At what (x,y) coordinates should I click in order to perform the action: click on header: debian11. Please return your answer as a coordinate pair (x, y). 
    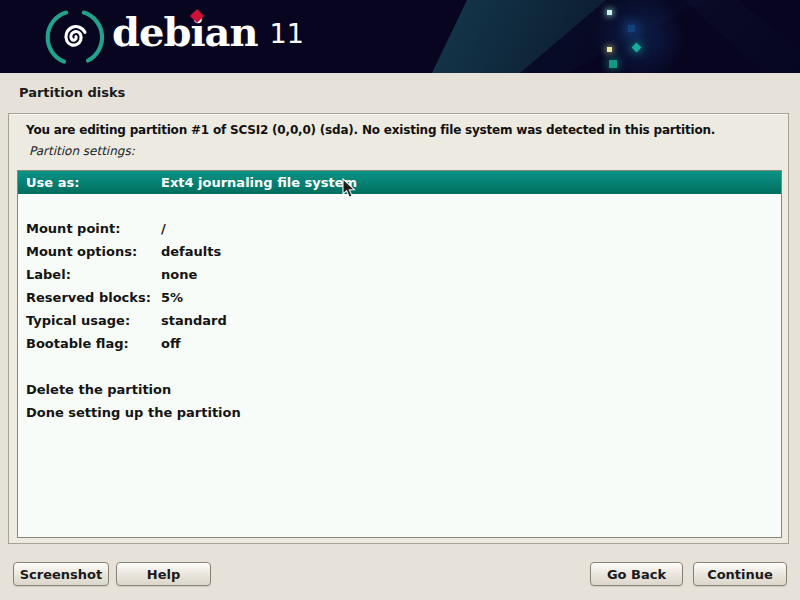
    Looking at the image, I should click on (400, 36).